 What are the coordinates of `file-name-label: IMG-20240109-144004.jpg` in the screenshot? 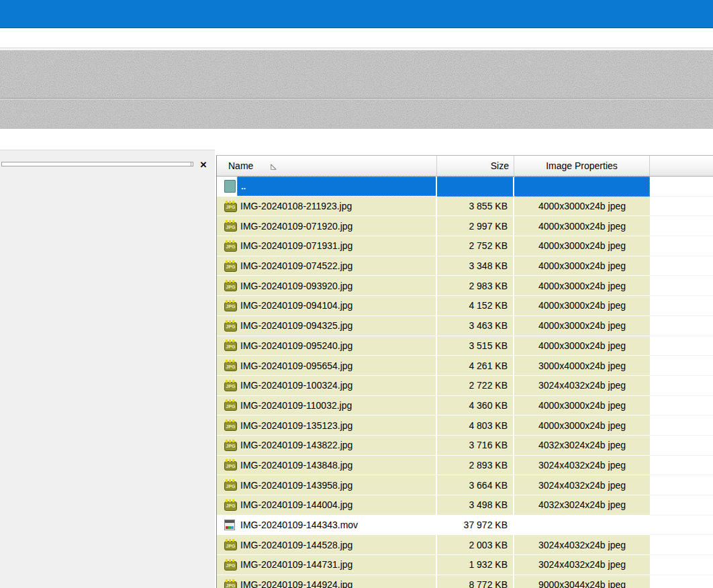 It's located at (297, 505).